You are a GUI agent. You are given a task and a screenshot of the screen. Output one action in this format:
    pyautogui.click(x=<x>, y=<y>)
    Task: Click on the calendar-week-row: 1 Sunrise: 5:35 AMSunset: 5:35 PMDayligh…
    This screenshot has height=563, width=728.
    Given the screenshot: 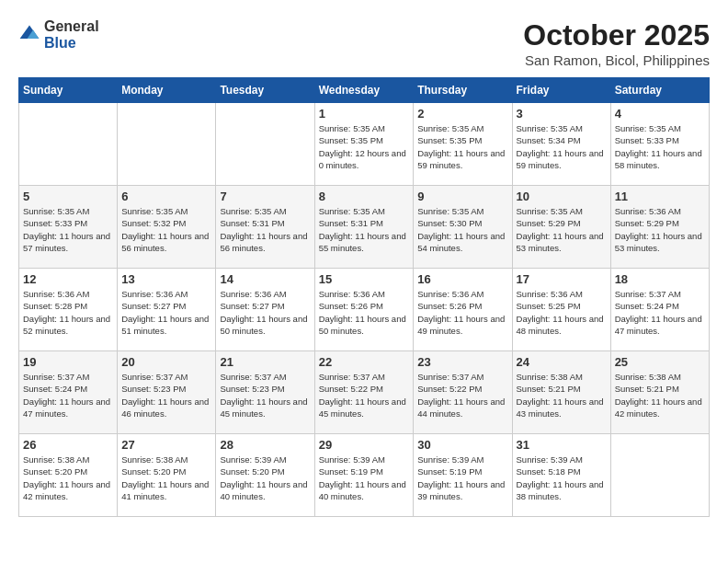 What is the action you would take?
    pyautogui.click(x=364, y=144)
    